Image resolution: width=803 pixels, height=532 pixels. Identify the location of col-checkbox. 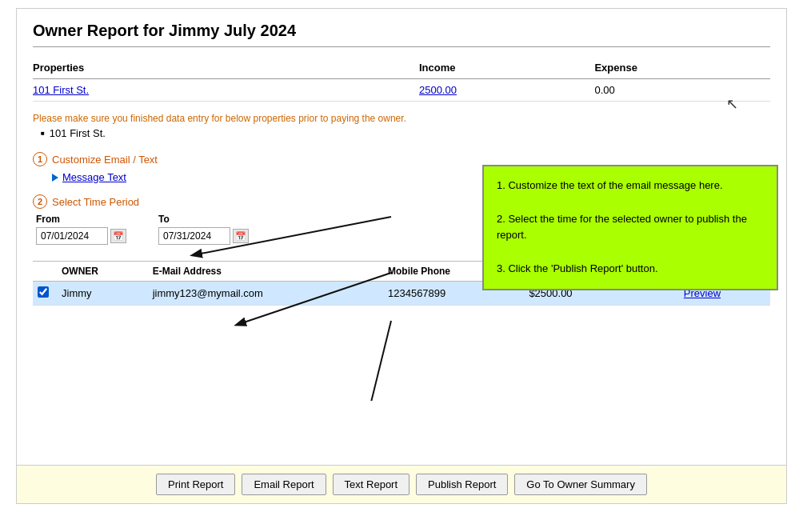
(45, 272).